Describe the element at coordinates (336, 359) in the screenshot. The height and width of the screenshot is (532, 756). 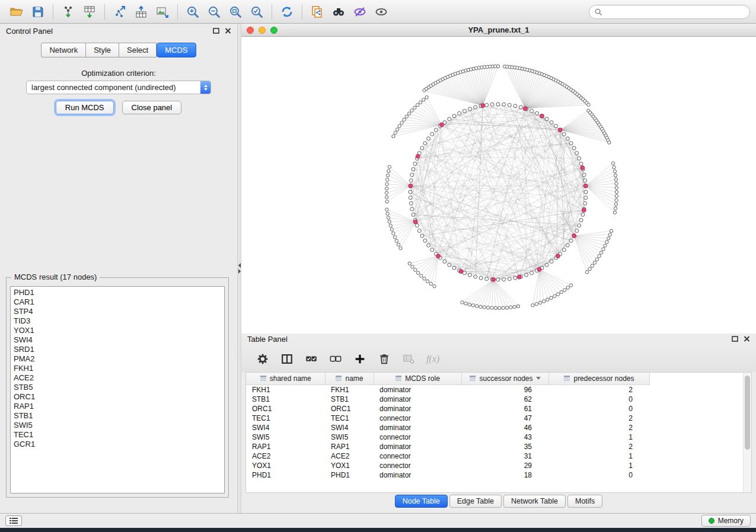
I see `deselect-all-button` at that location.